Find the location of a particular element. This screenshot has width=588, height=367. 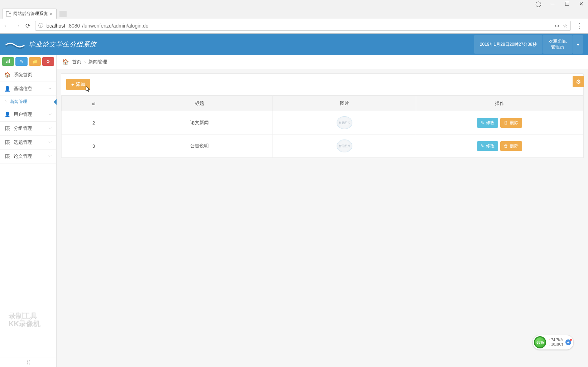

sidebar-item-label: 论文管理 is located at coordinates (23, 156).